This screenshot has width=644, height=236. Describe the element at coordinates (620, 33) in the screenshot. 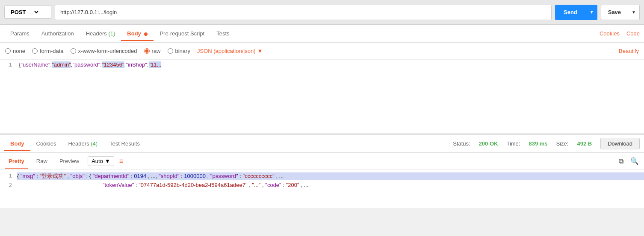

I see `tabs-right: Cookies Code` at that location.